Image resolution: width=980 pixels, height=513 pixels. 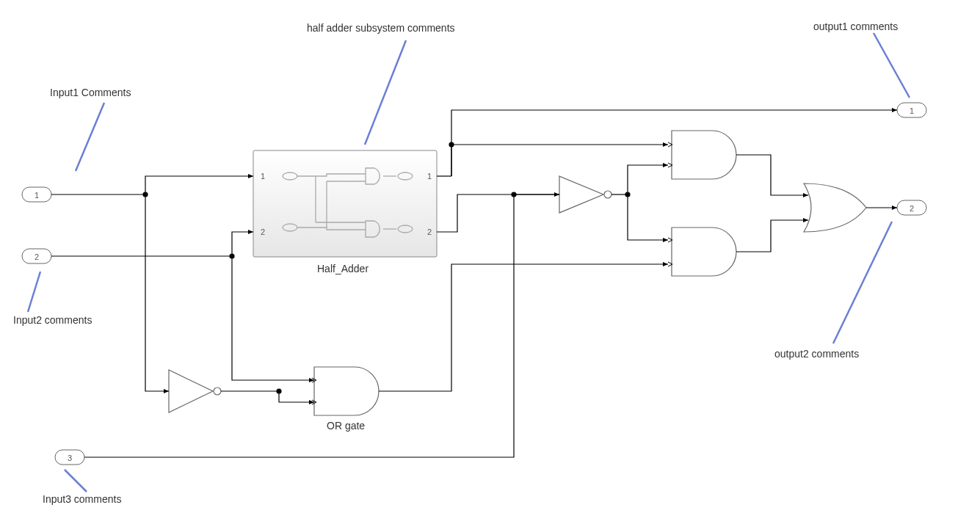 I want to click on inport-3: 3, so click(x=70, y=457).